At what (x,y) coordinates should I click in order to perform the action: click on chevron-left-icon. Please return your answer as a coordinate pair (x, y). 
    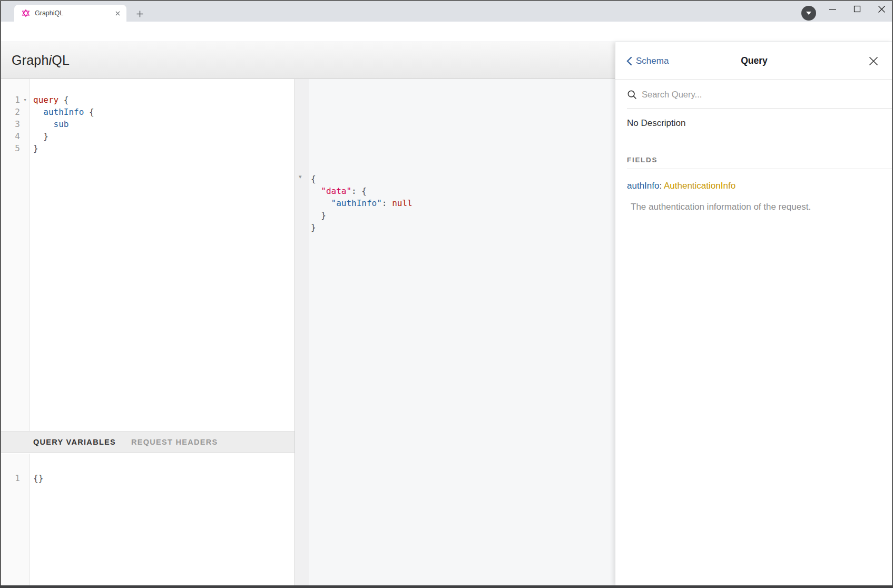
    Looking at the image, I should click on (629, 61).